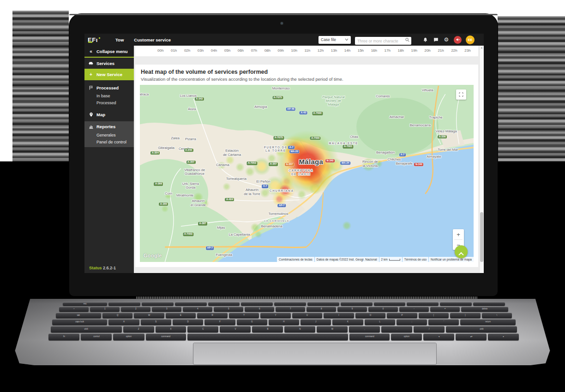 This screenshot has width=565, height=392. What do you see at coordinates (347, 259) in the screenshot?
I see `map-data-credit: Datos de mapas ©2022 Inst. Geogr. Nacion…` at bounding box center [347, 259].